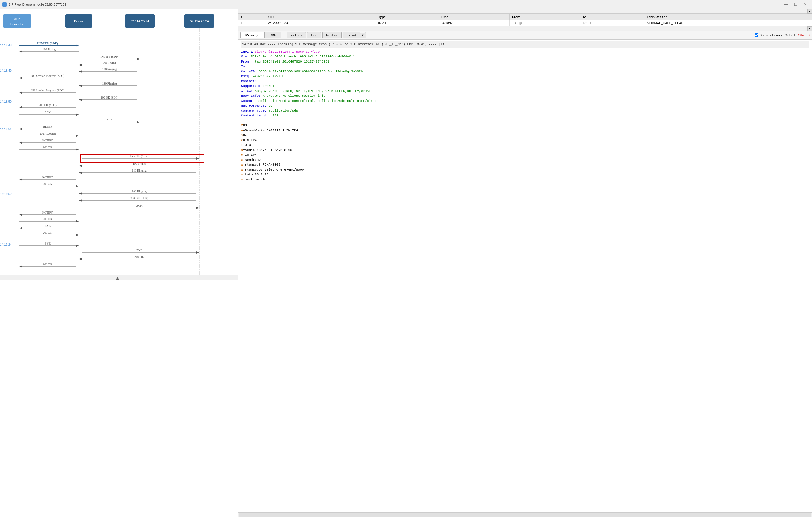 This screenshot has height=517, width=812. Describe the element at coordinates (525, 115) in the screenshot. I see `message-line-13: Content-Length: 228` at that location.